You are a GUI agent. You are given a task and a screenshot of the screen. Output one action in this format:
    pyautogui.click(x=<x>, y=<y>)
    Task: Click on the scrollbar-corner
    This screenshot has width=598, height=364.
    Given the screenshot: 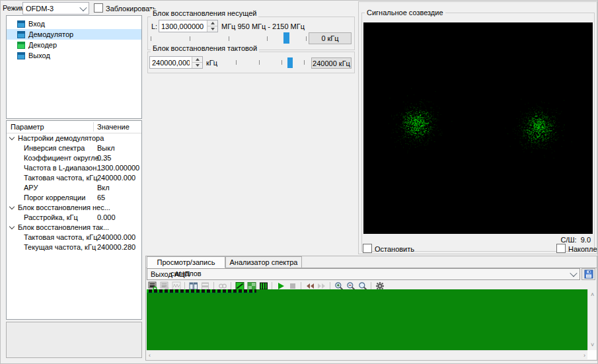 What is the action you would take?
    pyautogui.click(x=592, y=355)
    